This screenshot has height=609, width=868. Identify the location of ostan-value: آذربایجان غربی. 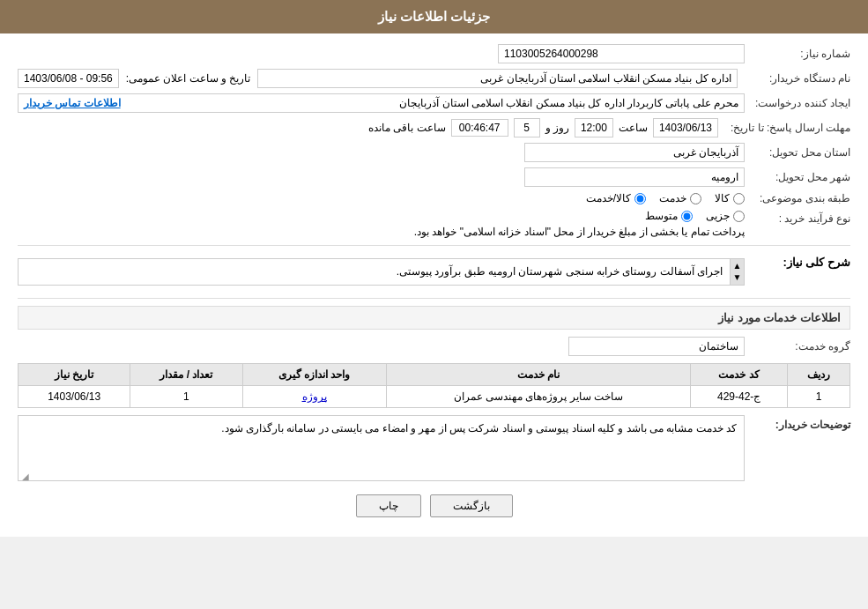
(634, 152).